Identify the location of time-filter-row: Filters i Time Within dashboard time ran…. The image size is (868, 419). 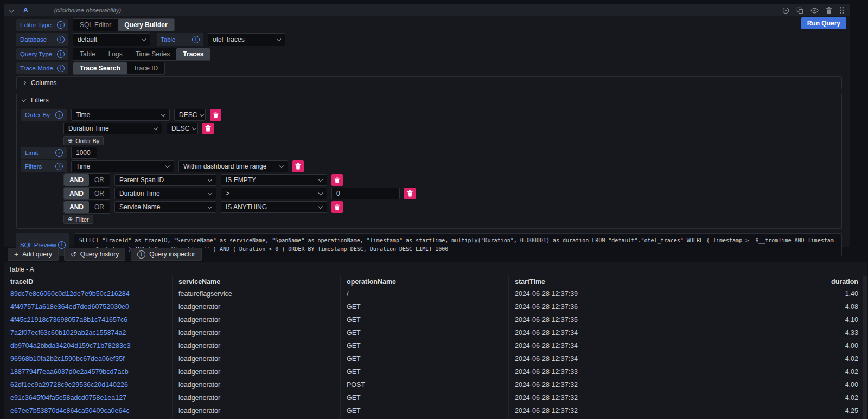
(429, 166).